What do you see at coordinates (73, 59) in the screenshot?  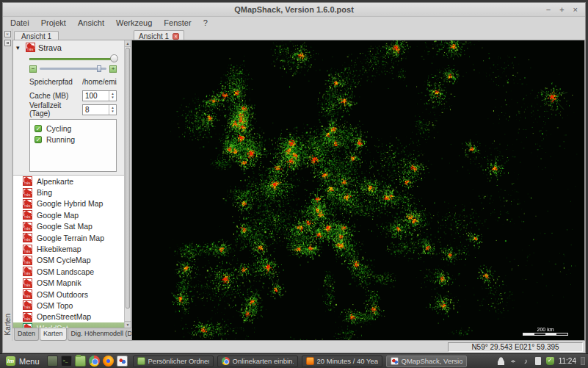 I see `opacity-slider` at bounding box center [73, 59].